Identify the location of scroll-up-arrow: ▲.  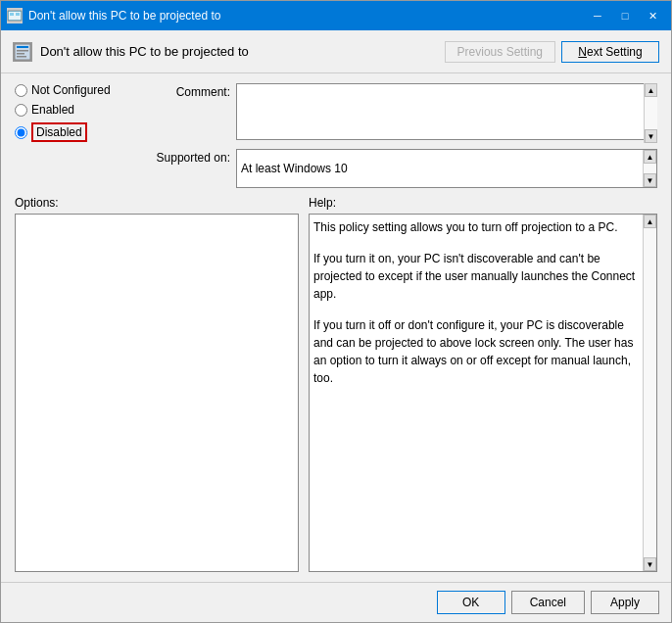
(650, 90).